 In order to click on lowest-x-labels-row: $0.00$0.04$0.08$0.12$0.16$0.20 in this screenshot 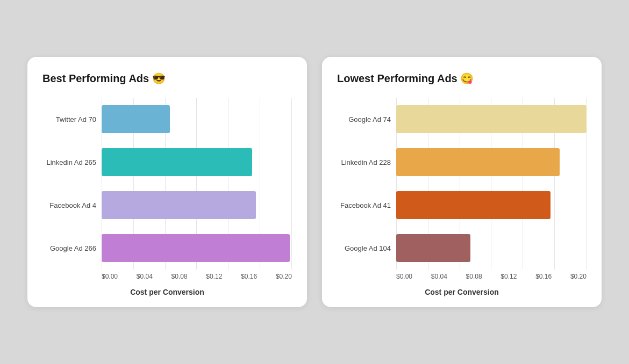, I will do `click(491, 276)`.